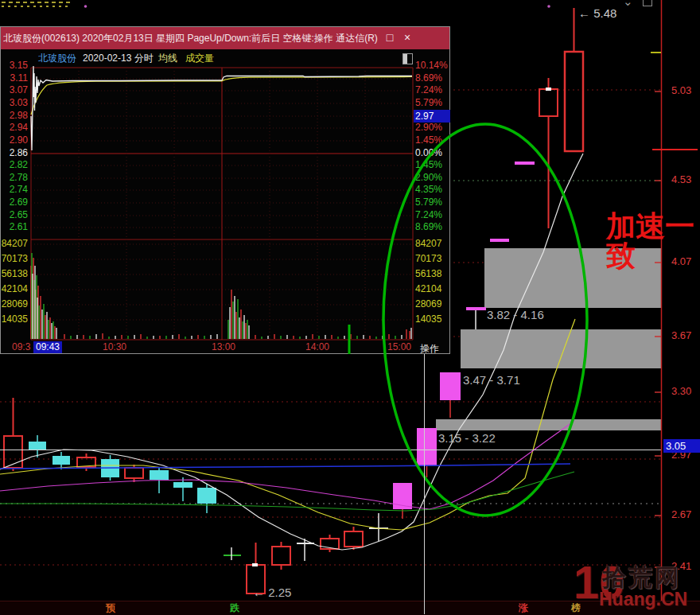 The height and width of the screenshot is (615, 700). I want to click on price-tick: 2.90, so click(14, 140).